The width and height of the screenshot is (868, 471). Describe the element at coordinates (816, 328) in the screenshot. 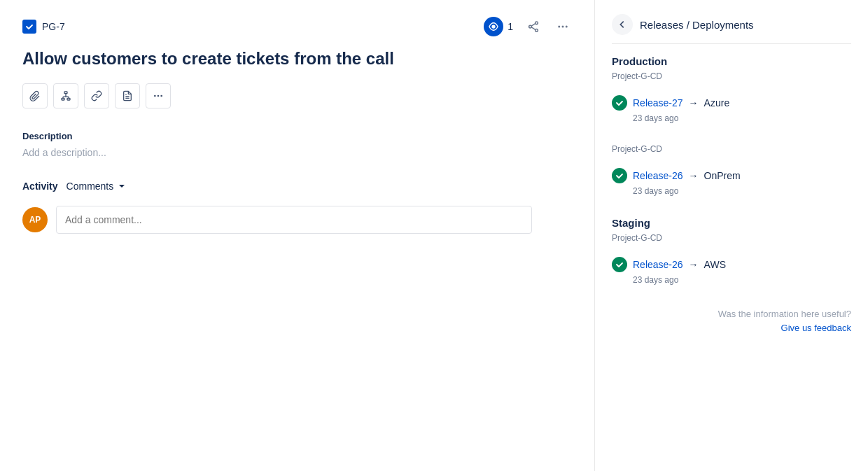

I see `feedback-link: Give us feedback` at that location.